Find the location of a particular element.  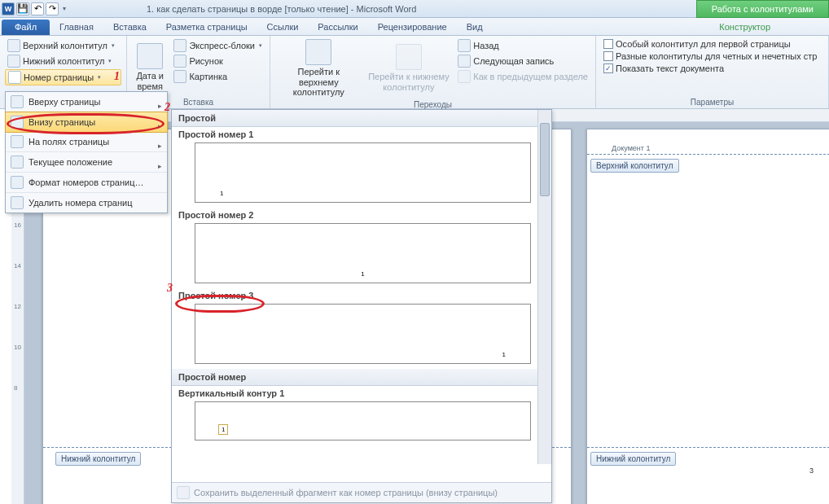

ruler-tick: 14 is located at coordinates (18, 265).